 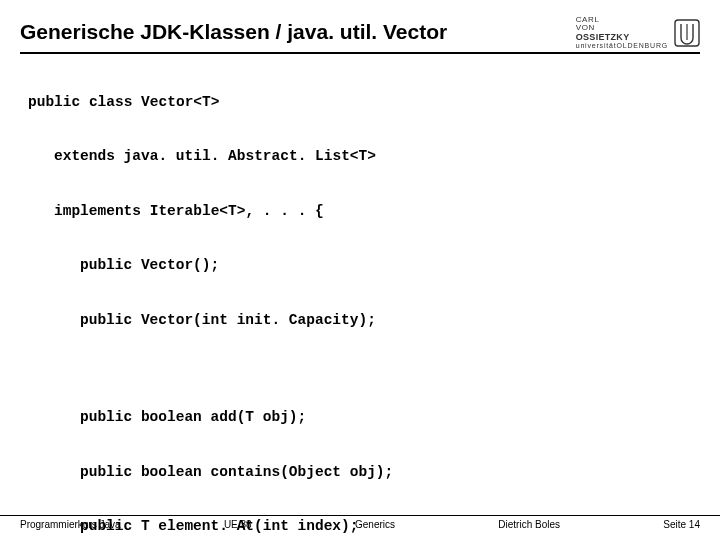 What do you see at coordinates (360, 34) in the screenshot?
I see `title-row: Generische JDK-Klassen / java. util. Vec…` at bounding box center [360, 34].